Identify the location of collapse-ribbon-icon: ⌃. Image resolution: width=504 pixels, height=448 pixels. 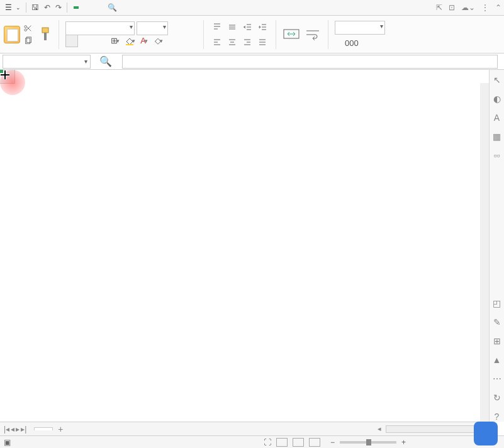
(498, 8).